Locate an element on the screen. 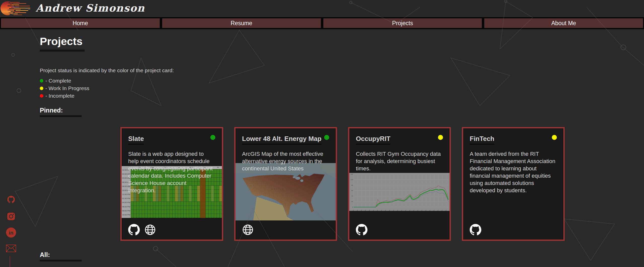  project-card-occupyrit: OccupyRIT Collects RIT Gym Occupancy dat… is located at coordinates (399, 184).